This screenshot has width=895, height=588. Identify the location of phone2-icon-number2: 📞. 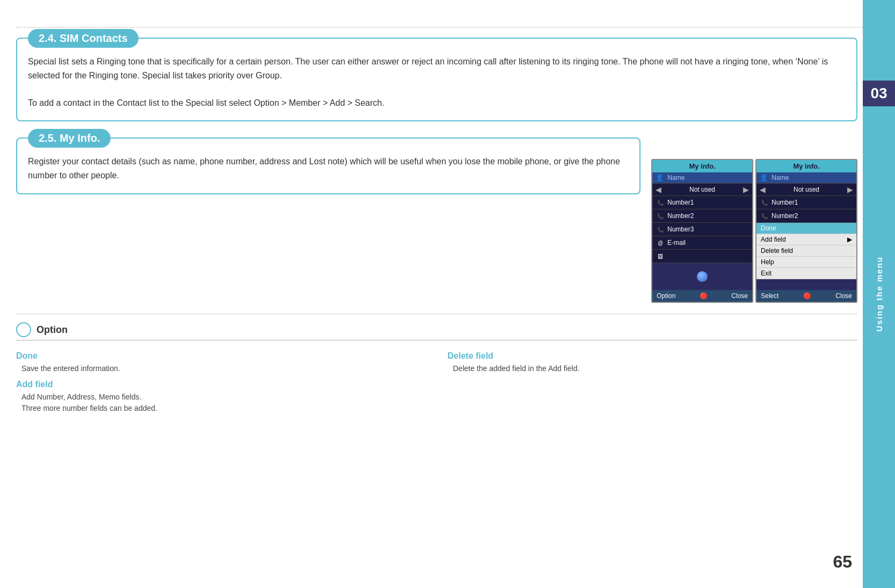
(765, 216).